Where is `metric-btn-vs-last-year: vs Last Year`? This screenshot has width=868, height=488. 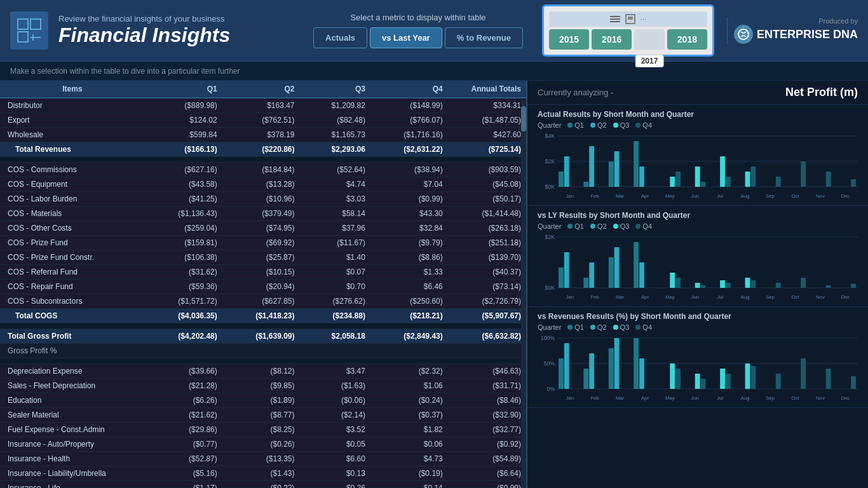 metric-btn-vs-last-year: vs Last Year is located at coordinates (406, 38).